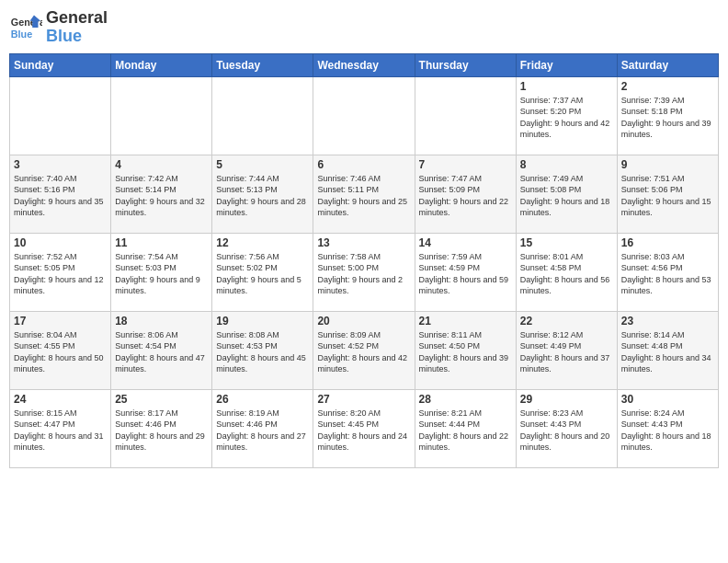 The width and height of the screenshot is (728, 563). I want to click on day-number: 22, so click(566, 321).